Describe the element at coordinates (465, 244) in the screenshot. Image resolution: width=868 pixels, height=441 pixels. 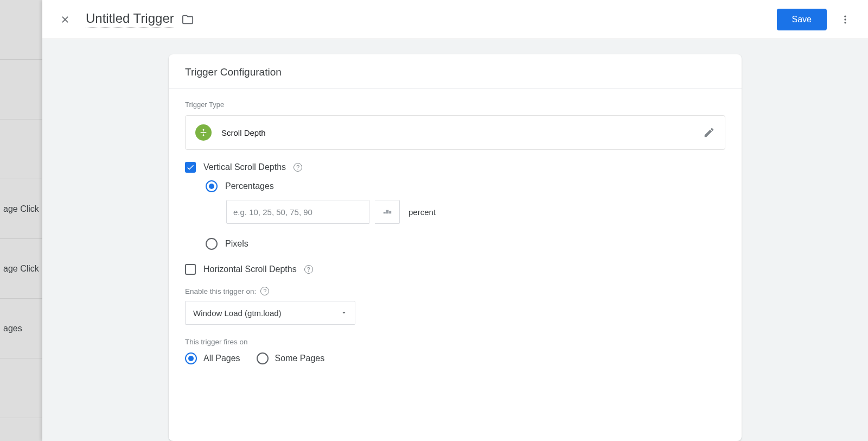
I see `pixels-radio-row: Pixels` at that location.